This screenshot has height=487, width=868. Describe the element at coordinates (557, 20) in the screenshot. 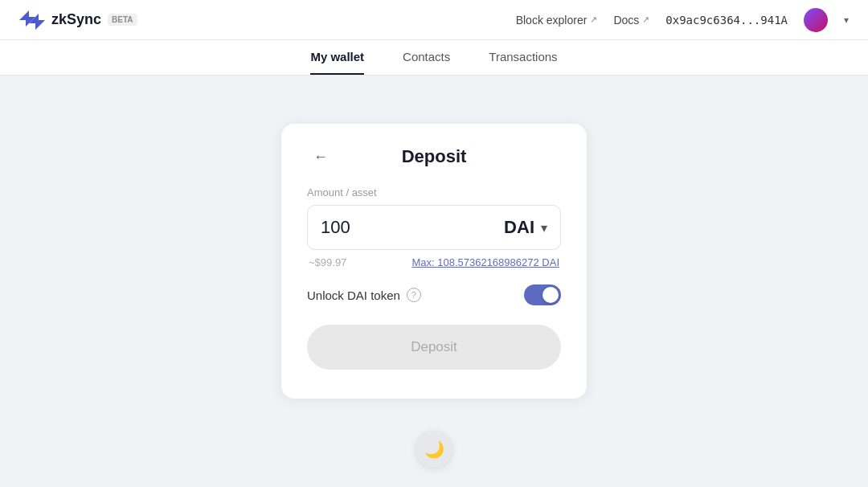

I see `block-explorer-link: Block explorer ↗` at that location.